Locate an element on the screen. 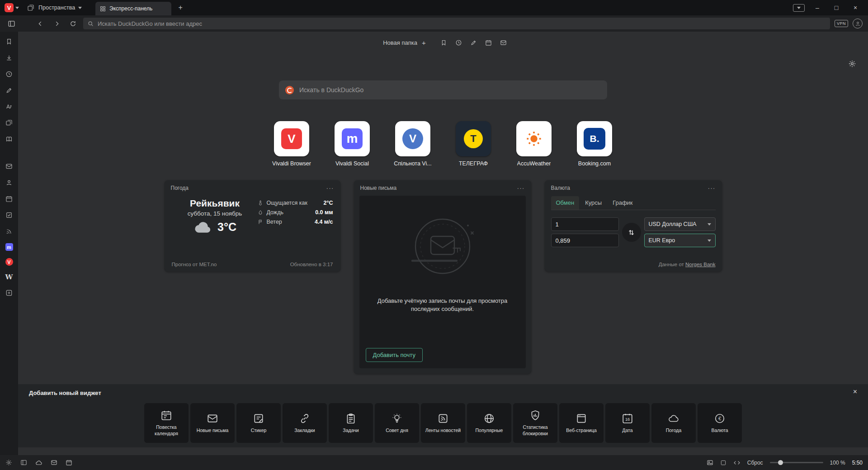  address-bar: Искать DuckDuckGo или ввести адрес is located at coordinates (457, 24).